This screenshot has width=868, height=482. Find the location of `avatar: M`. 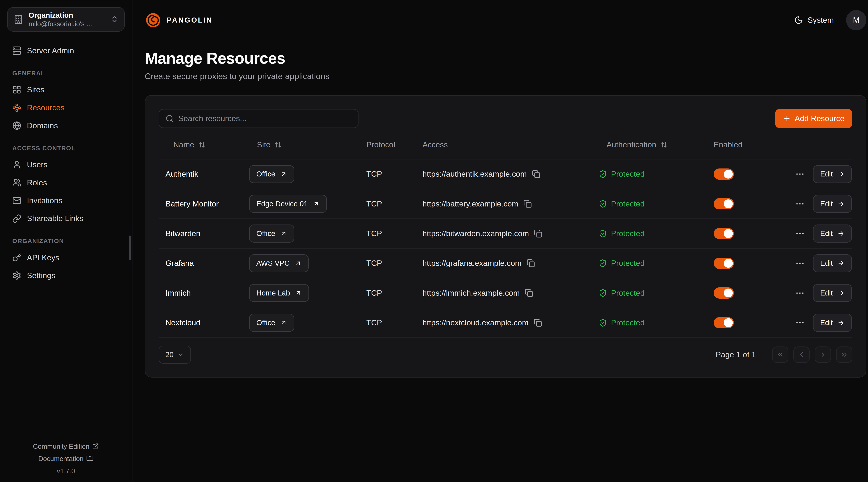

avatar: M is located at coordinates (856, 20).